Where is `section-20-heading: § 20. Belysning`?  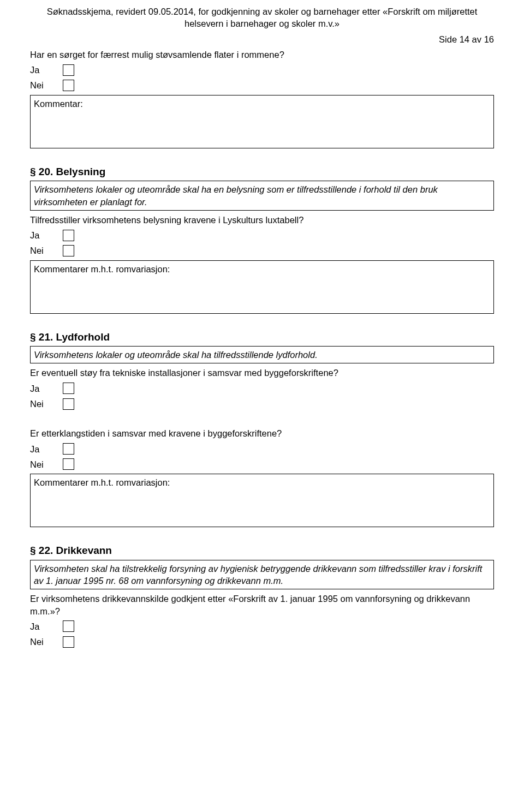
section-20-heading: § 20. Belysning is located at coordinates (262, 172).